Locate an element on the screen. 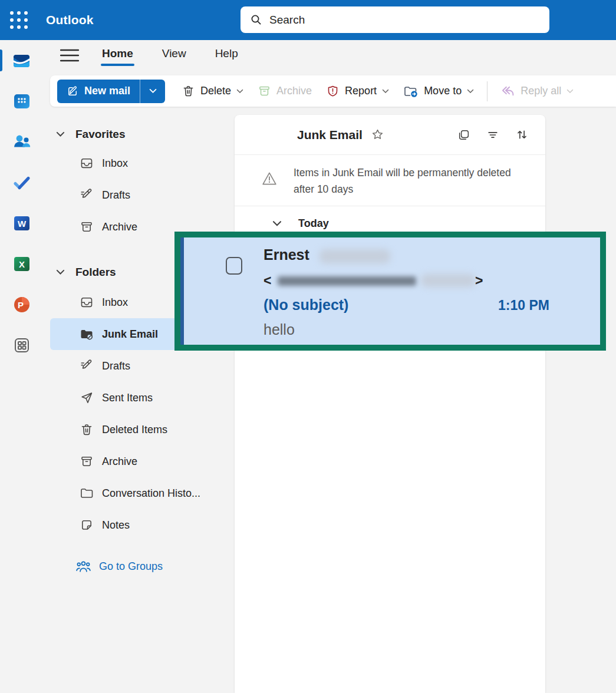 Image resolution: width=616 pixels, height=693 pixels. reply-all-label: Reply all is located at coordinates (541, 91).